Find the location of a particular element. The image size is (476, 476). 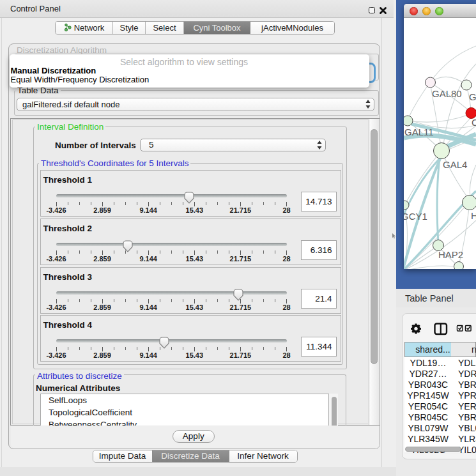

svg-text: GCY1 is located at coordinates (415, 216).